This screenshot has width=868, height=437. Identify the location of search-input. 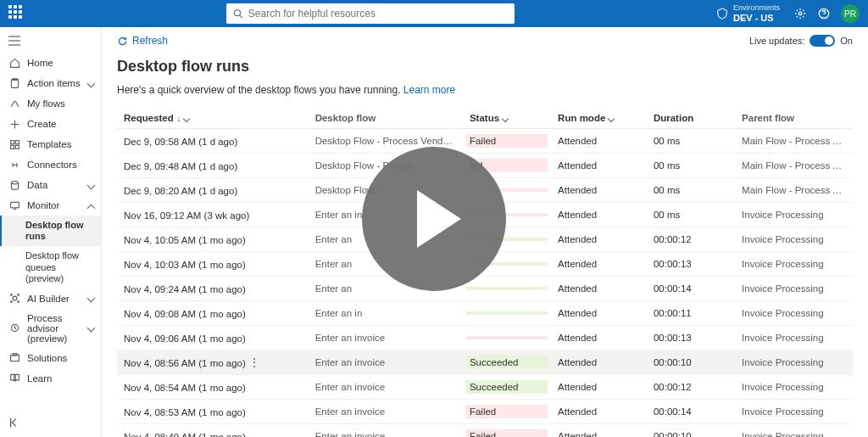
(378, 14).